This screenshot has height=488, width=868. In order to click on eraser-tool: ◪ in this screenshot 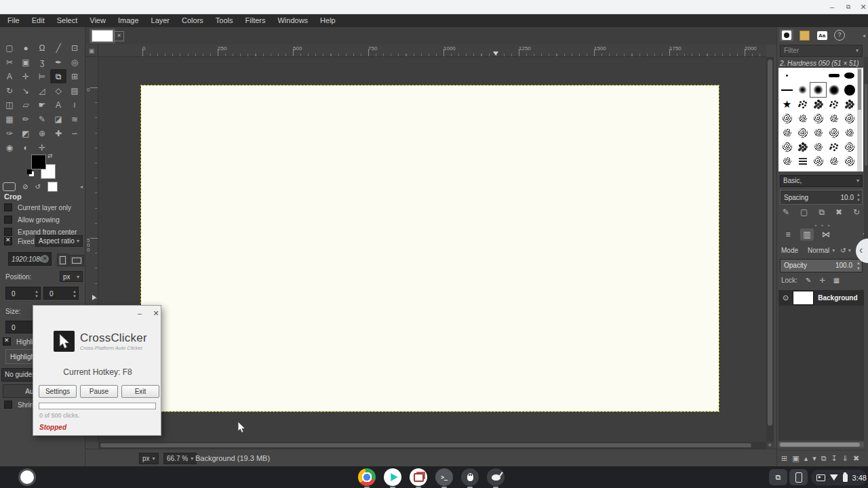, I will do `click(58, 119)`.